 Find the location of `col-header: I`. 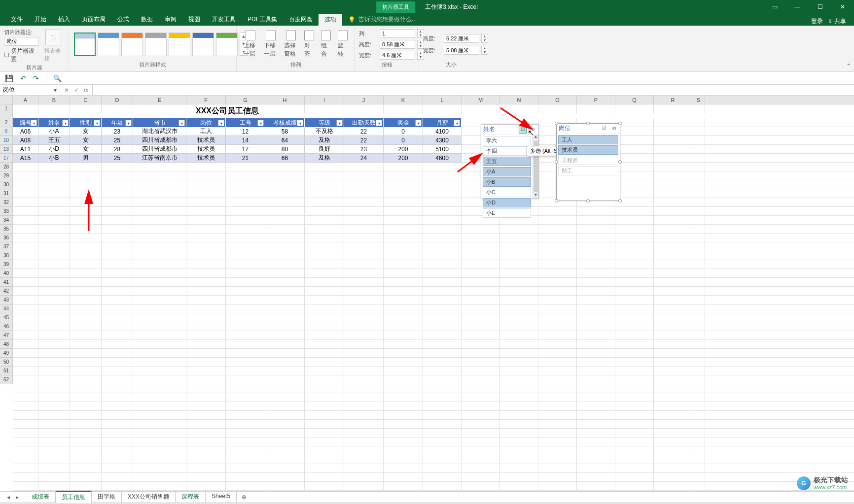

col-header: I is located at coordinates (324, 100).